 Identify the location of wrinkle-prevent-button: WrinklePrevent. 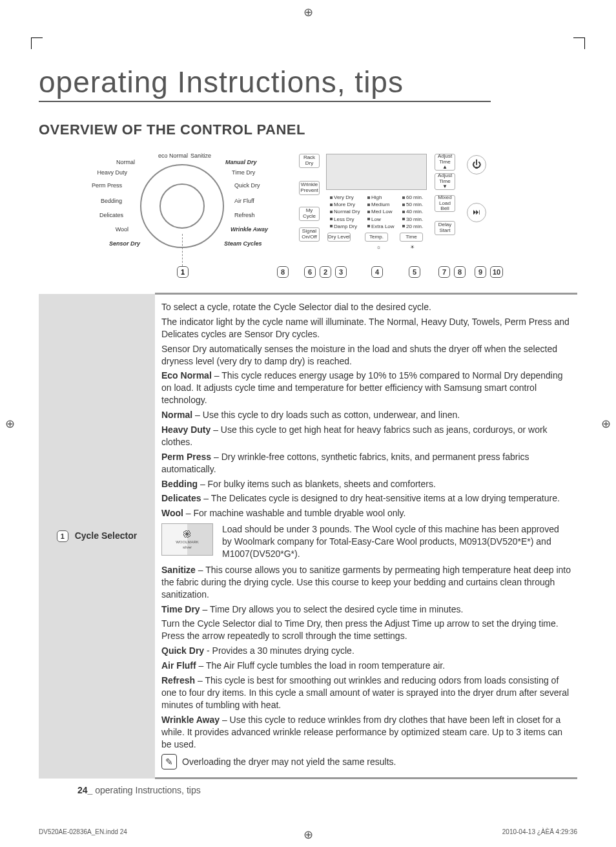
(309, 188).